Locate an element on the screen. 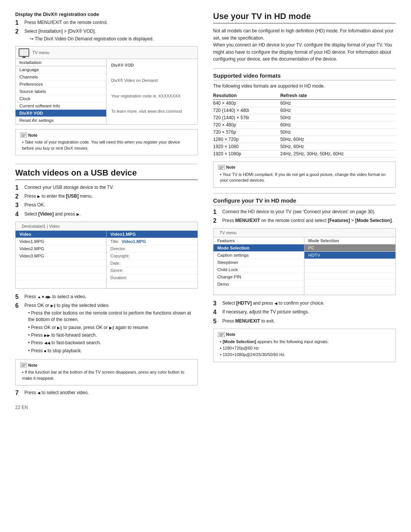 The width and height of the screenshot is (411, 532). usb-step-content-2: Press to enter the [USB] menu. is located at coordinates (111, 196).